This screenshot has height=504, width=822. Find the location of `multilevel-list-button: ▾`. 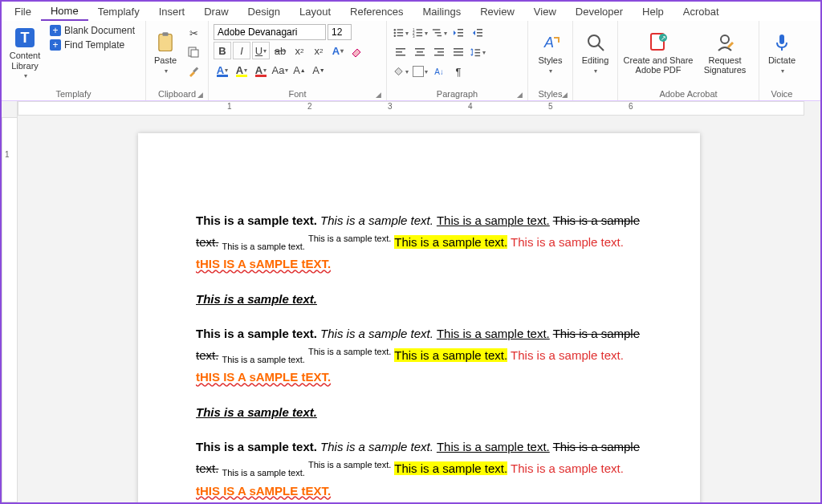

multilevel-list-button: ▾ is located at coordinates (439, 33).